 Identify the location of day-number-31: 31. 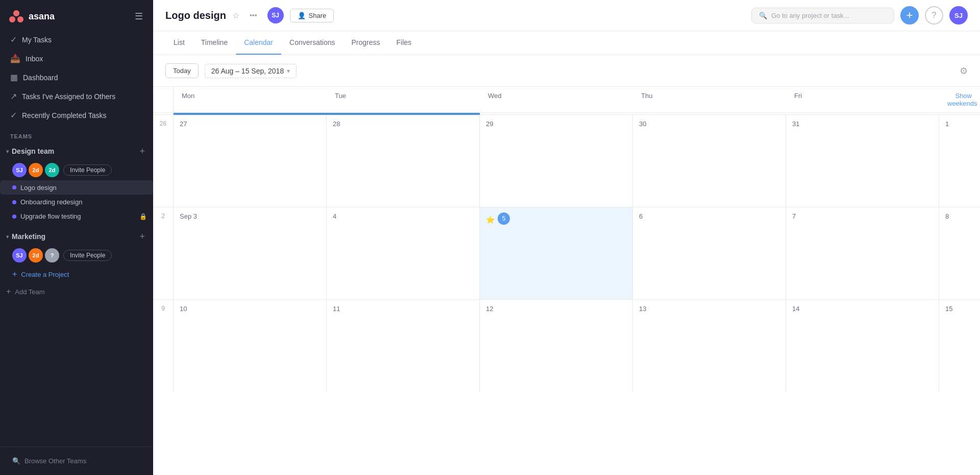
(863, 124).